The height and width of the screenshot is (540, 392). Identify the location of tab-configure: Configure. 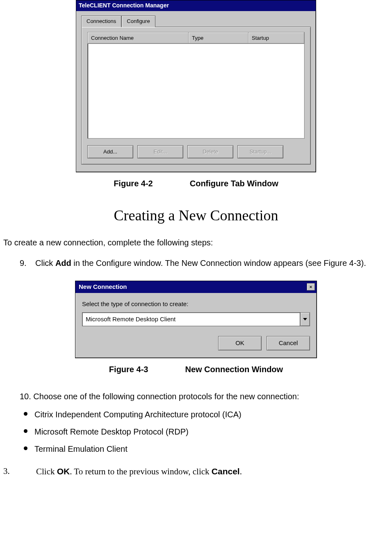
(138, 21).